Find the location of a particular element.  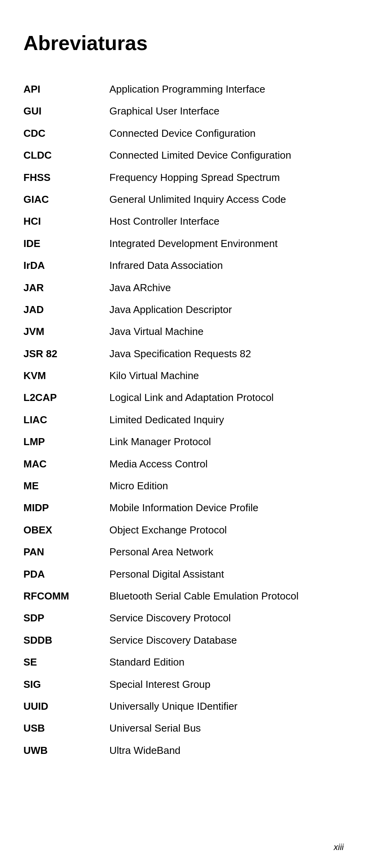

table-row: MEMicro Edition is located at coordinates (184, 486).